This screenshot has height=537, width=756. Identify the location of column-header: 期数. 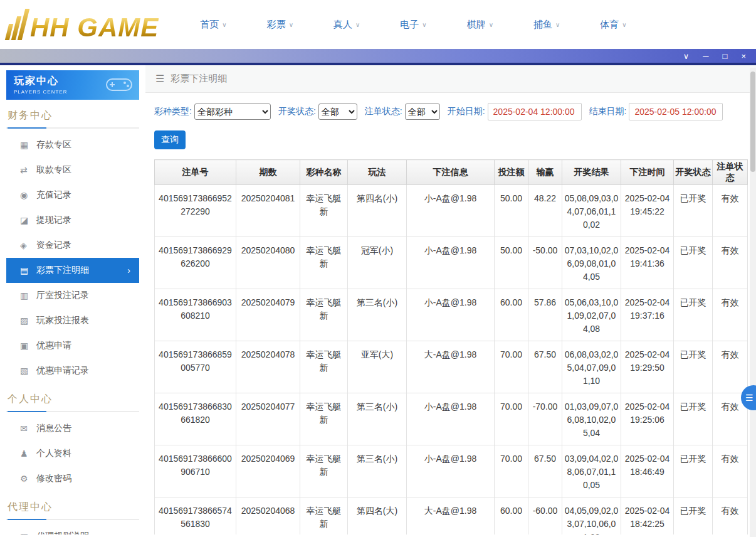
(268, 173).